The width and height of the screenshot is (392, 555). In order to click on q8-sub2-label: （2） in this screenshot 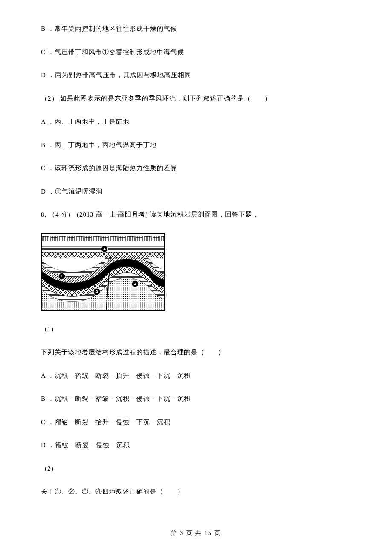, I will do `click(196, 469)`.